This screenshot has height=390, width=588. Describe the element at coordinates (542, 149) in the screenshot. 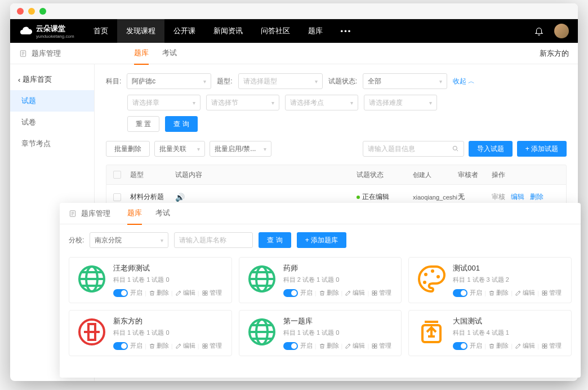

I see `add-question-button: + 添加试题` at that location.